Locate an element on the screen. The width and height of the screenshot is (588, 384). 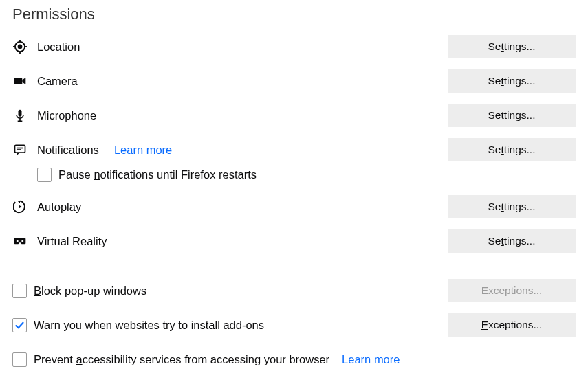
permission-row-notifications: Notifications Learn more Settings... is located at coordinates (294, 150).